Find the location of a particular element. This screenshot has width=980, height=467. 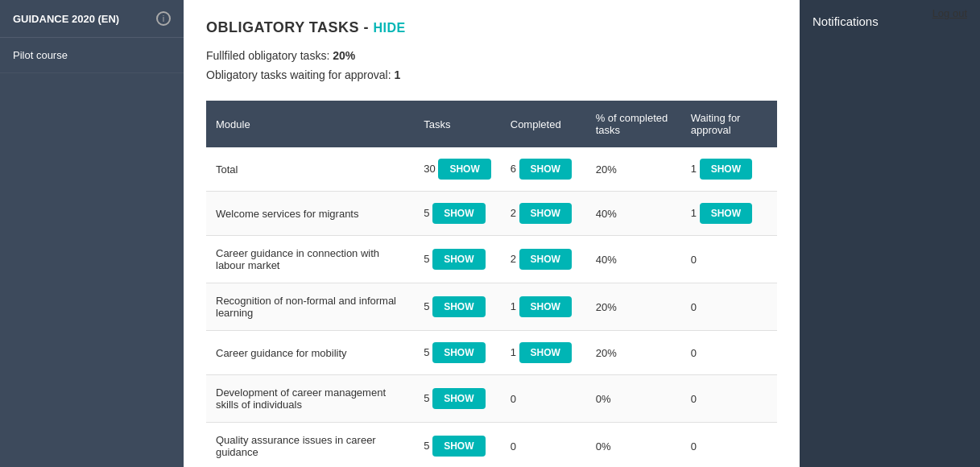

cell-module: Development of career management skills … is located at coordinates (310, 399).